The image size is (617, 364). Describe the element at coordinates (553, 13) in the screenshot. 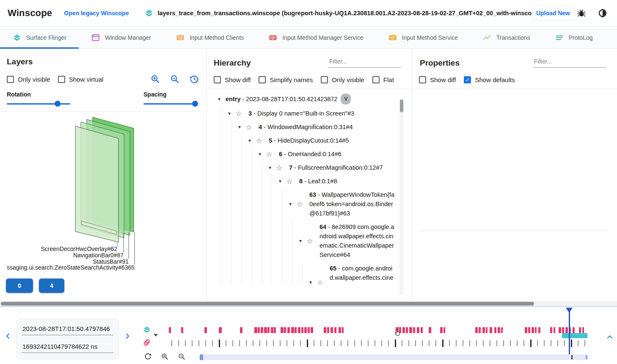

I see `upload-new-button: Upload New` at that location.